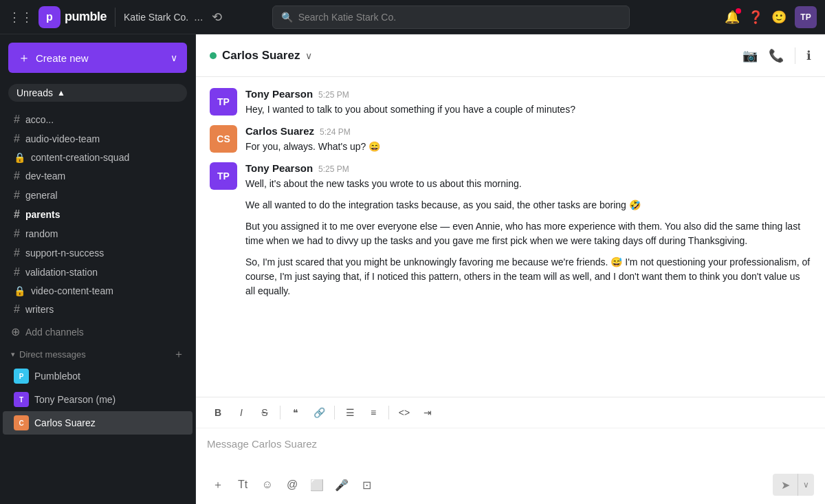  Describe the element at coordinates (75, 399) in the screenshot. I see `dm-name: Tony Pearson (me)` at that location.